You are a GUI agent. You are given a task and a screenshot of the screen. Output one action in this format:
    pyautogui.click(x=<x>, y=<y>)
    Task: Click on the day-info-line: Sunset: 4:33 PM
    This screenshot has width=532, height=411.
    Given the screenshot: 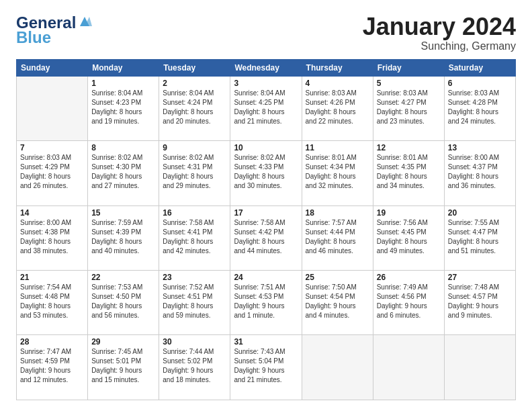 What is the action you would take?
    pyautogui.click(x=266, y=167)
    